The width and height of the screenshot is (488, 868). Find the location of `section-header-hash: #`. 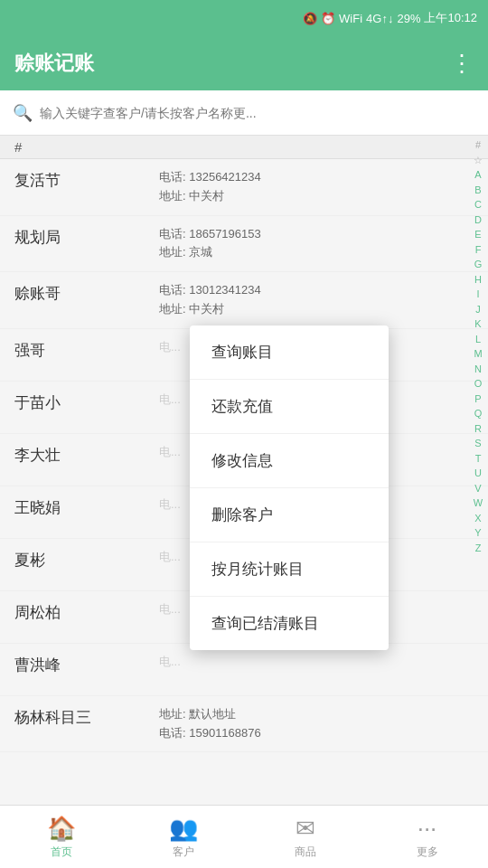

section-header-hash: # is located at coordinates (244, 147).